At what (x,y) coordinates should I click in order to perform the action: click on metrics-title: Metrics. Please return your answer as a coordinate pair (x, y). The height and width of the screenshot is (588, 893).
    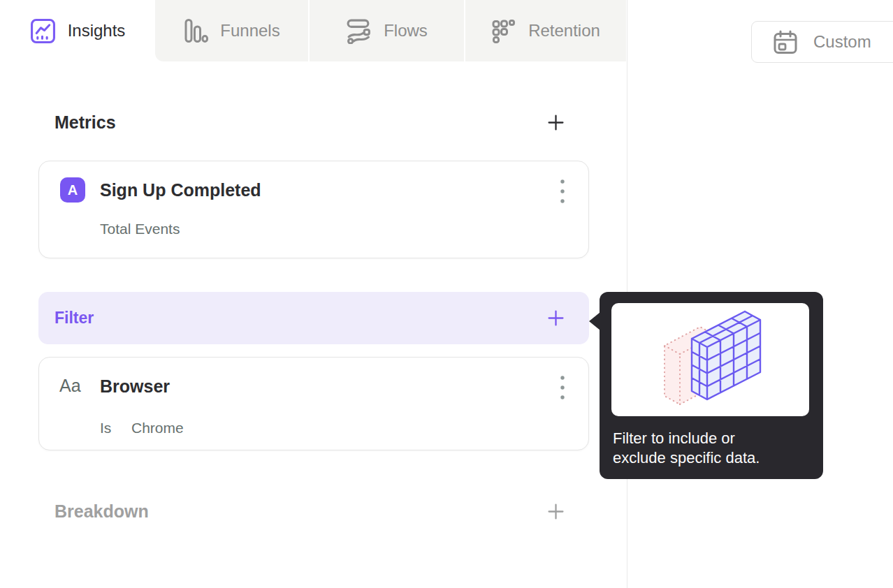
    Looking at the image, I should click on (85, 123).